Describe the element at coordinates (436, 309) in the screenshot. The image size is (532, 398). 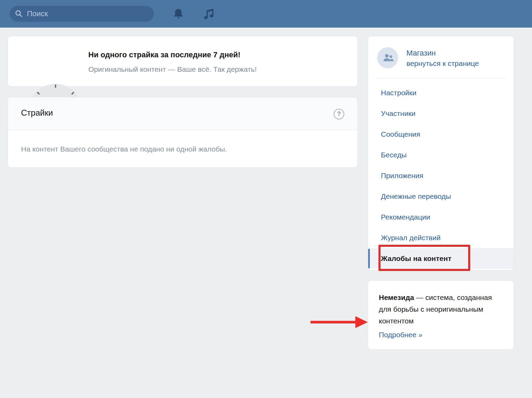
I see `promo-text: Немезида — система, созданная для борьбы…` at that location.